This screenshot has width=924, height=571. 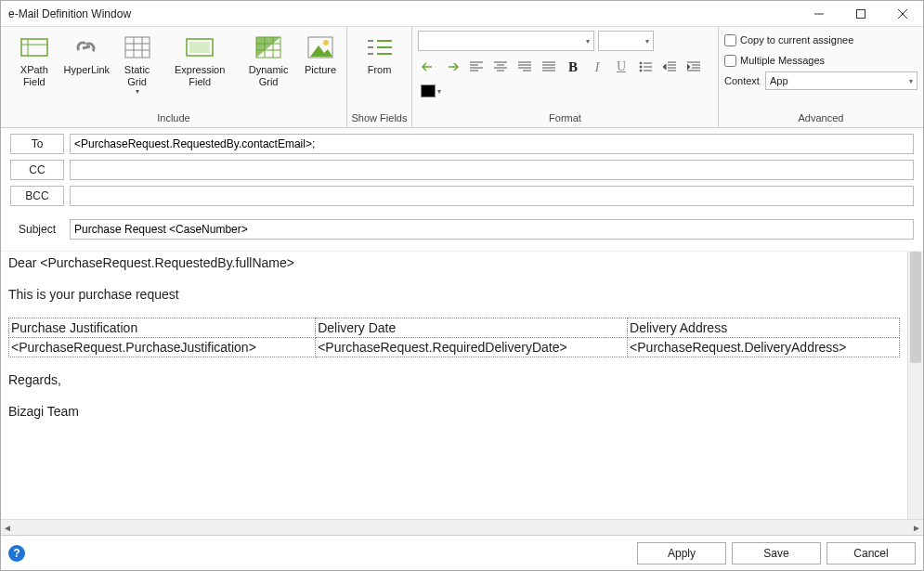 What do you see at coordinates (174, 119) in the screenshot?
I see `include-group-label: Include` at bounding box center [174, 119].